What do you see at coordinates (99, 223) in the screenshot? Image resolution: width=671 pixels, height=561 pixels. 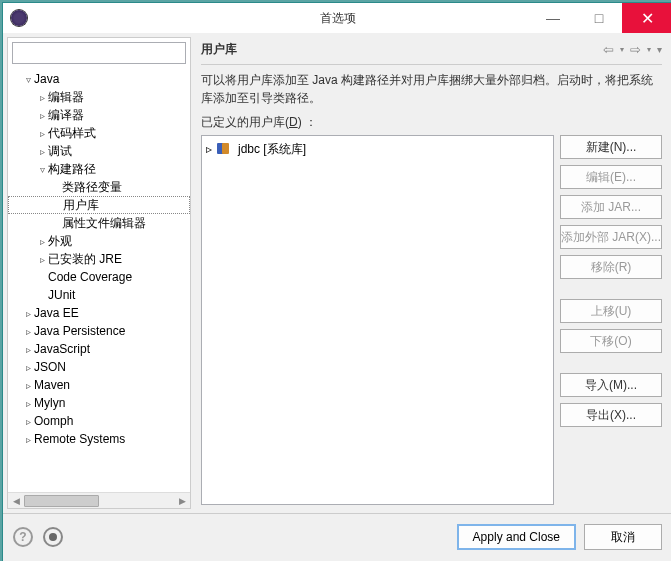 I see `tree-item: 属性文件编辑器` at bounding box center [99, 223].